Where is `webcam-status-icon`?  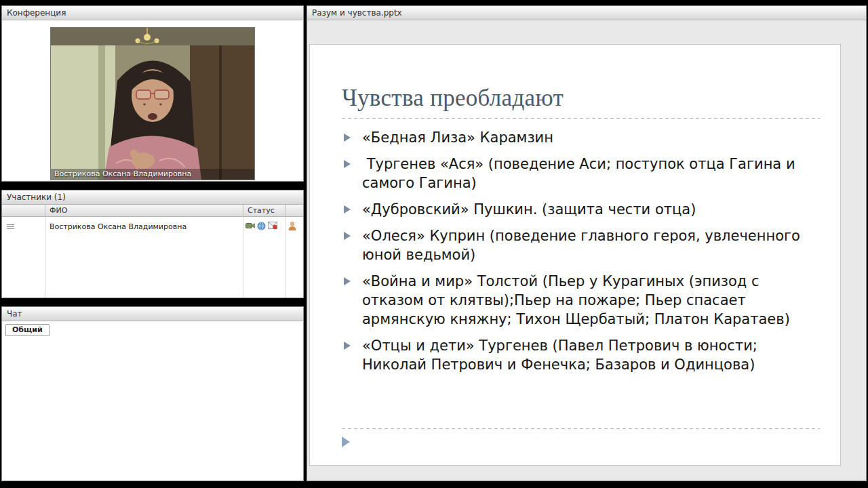
webcam-status-icon is located at coordinates (250, 226).